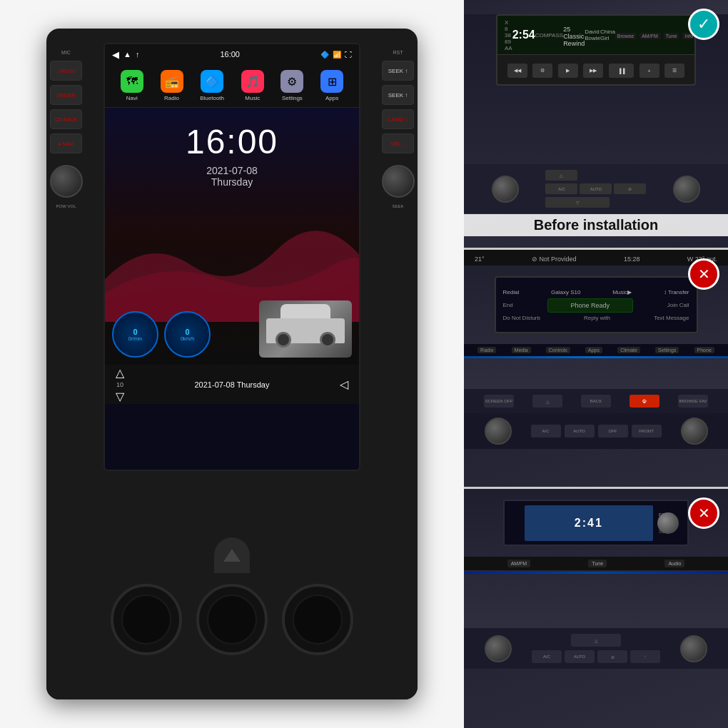  What do you see at coordinates (498, 649) in the screenshot?
I see `bot-knob-left` at bounding box center [498, 649].